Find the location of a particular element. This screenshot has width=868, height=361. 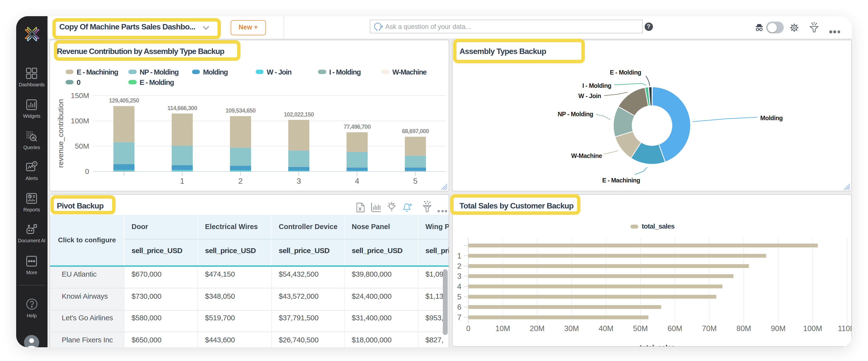

svg-text: W - Join is located at coordinates (590, 96).